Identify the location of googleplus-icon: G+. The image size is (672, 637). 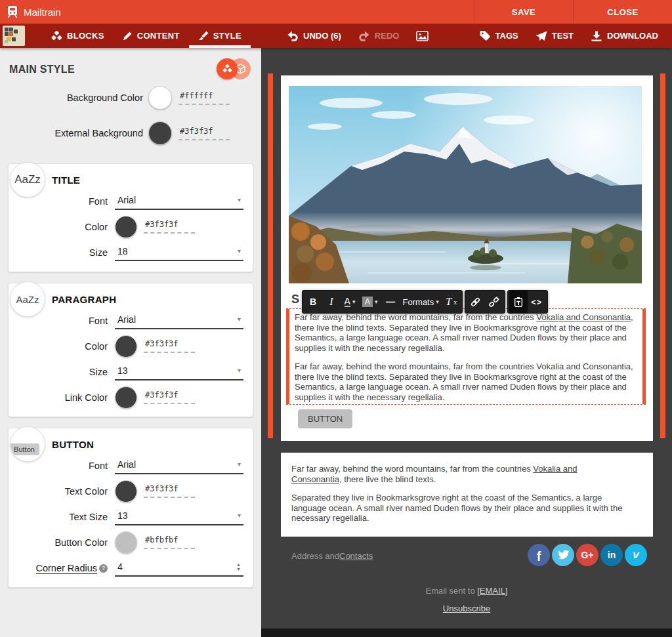
(587, 555).